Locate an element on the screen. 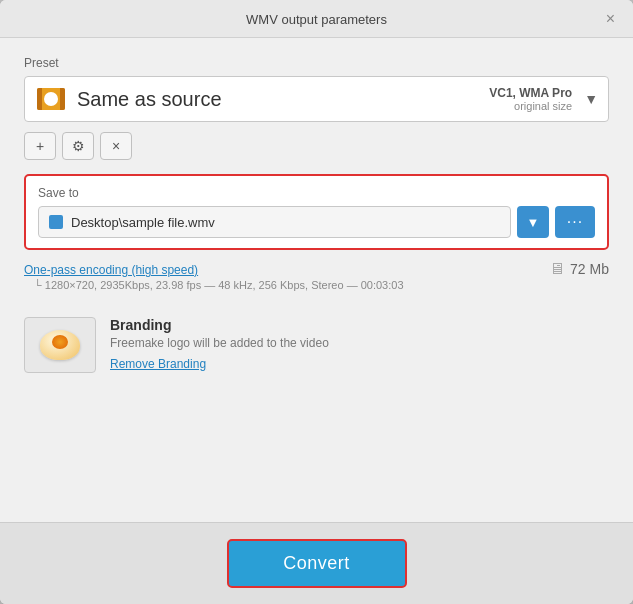 This screenshot has width=633, height=604. save-to-row: Desktop\sample file.wmv ▼ ··· is located at coordinates (316, 222).